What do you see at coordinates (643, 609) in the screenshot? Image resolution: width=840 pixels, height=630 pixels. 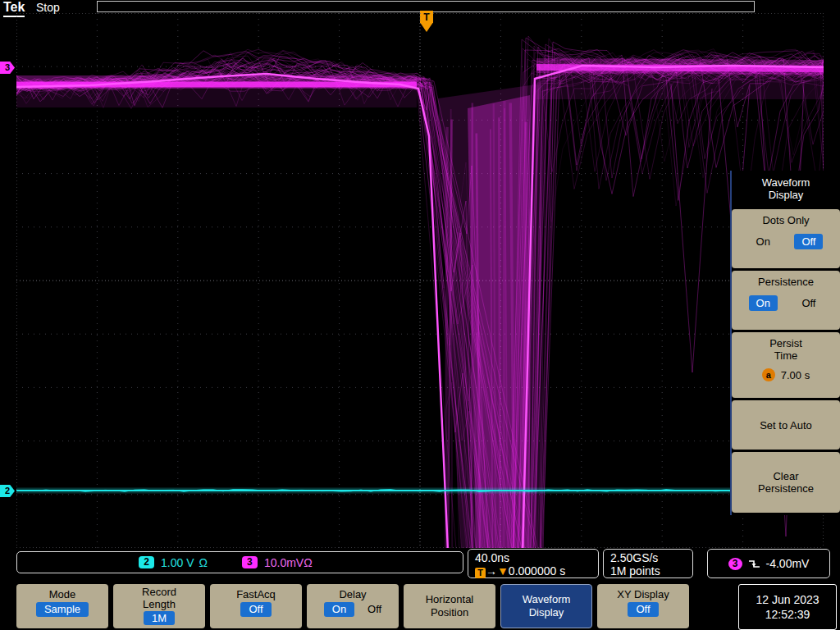 I see `xy-display-value: Off` at bounding box center [643, 609].